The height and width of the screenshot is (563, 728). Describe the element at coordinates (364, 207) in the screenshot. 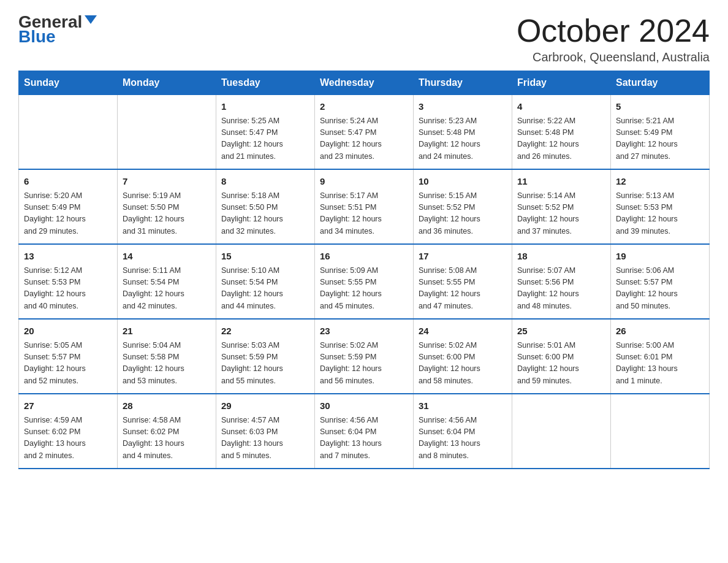

I see `calendar-cell: 9Sunrise: 5:17 AM Sunset: 5:51 PM Daylig…` at that location.